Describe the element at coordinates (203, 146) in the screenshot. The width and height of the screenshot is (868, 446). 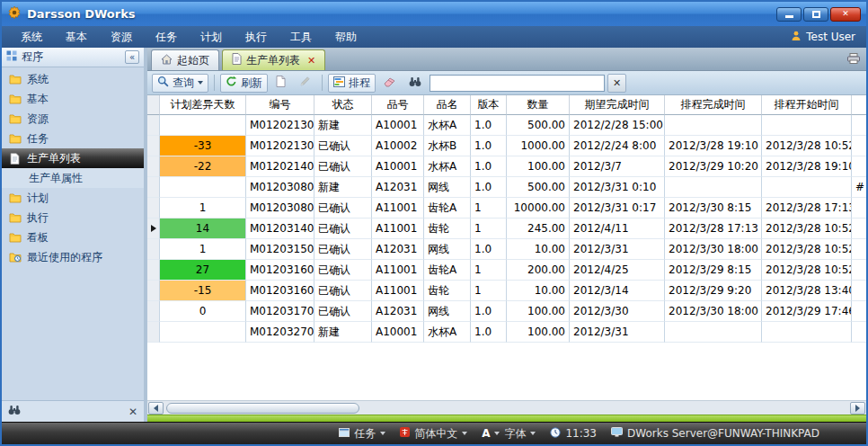
I see `cell-diff: -33` at that location.